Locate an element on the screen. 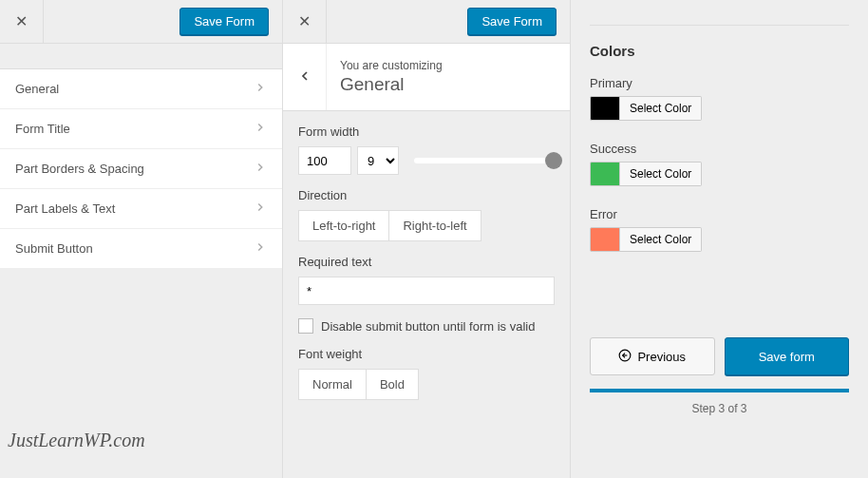 This screenshot has height=478, width=868. form-width-label: Form width is located at coordinates (426, 131).